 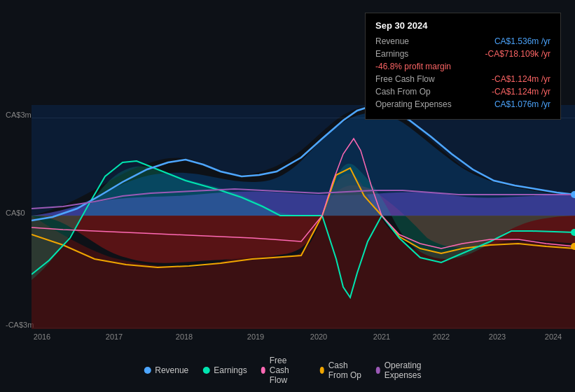 What do you see at coordinates (284, 370) in the screenshot?
I see `legend-fcf: Free Cash Flow` at bounding box center [284, 370].